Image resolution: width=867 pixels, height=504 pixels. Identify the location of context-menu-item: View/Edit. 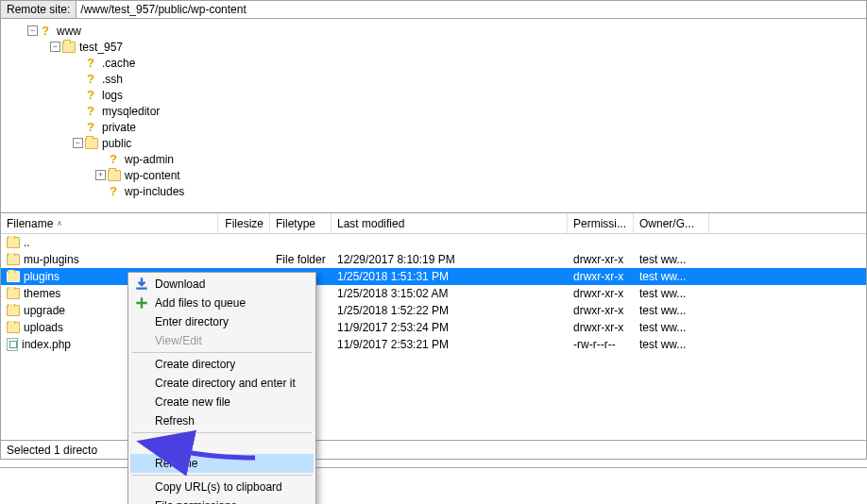
(222, 341).